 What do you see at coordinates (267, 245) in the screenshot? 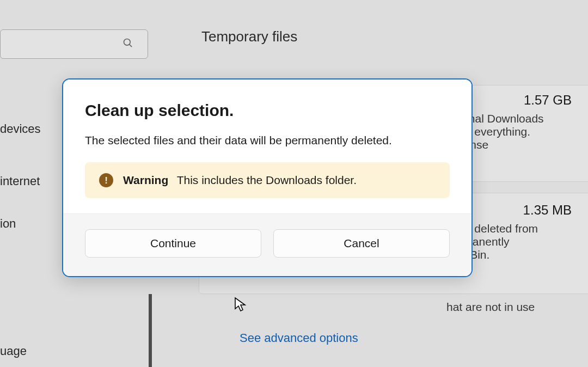
I see `dialog-footer: Continue Cancel` at bounding box center [267, 245].